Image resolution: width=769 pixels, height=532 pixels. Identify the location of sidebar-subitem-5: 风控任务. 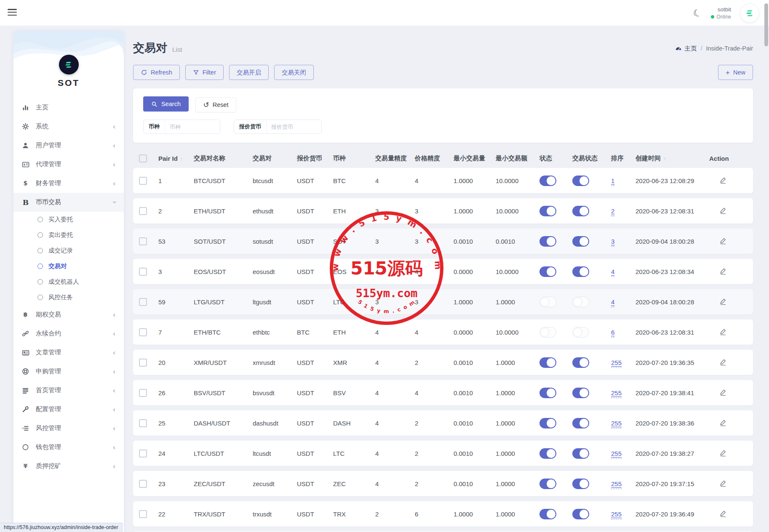
(69, 297).